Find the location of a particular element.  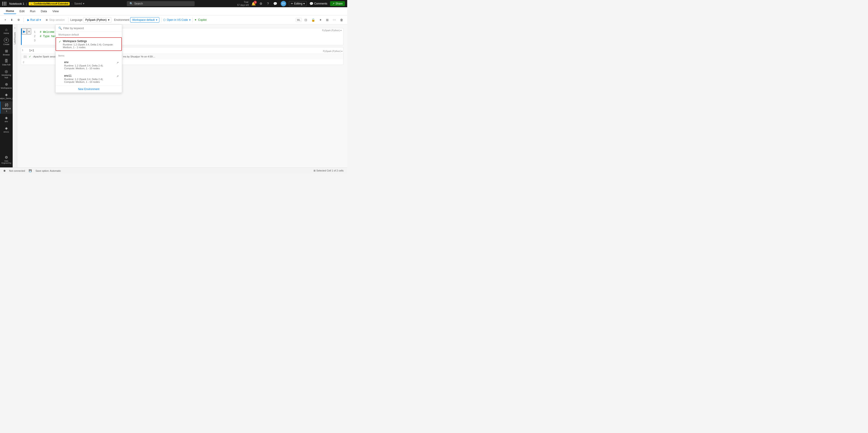

vscode-icon: ⬡ is located at coordinates (164, 20).